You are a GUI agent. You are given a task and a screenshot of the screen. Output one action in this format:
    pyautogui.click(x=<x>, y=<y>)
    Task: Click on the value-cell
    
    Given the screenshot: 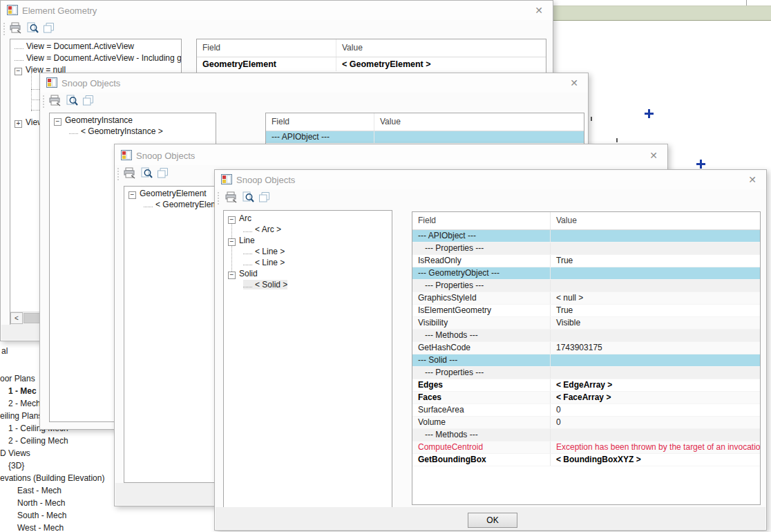 What is the action you would take?
    pyautogui.click(x=655, y=249)
    